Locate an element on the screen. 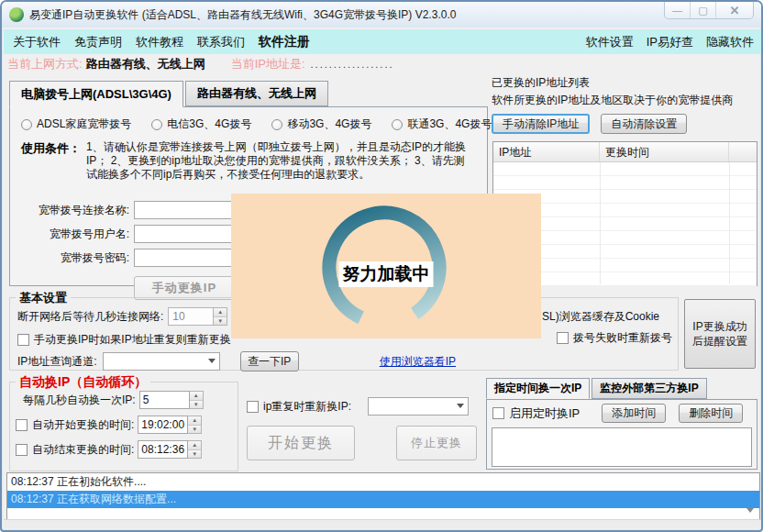 This screenshot has height=532, width=763. wait-seconds-stepper: ▲▼ is located at coordinates (220, 316).